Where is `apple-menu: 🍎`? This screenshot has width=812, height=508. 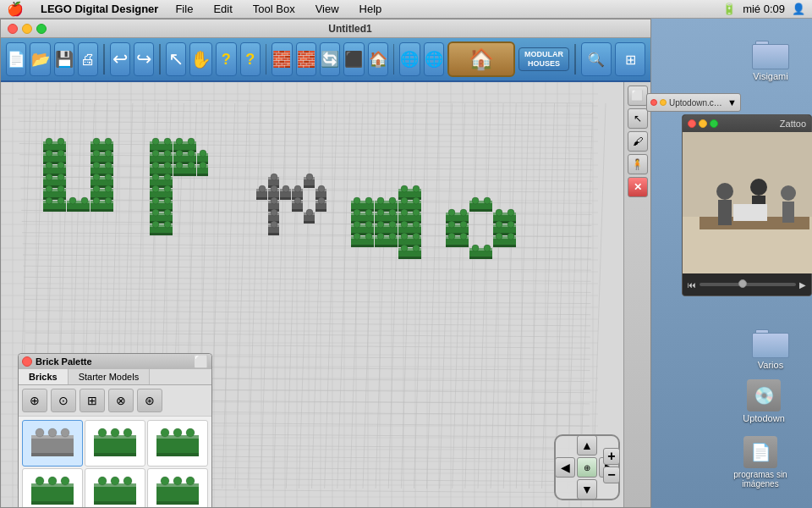 apple-menu: 🍎 is located at coordinates (15, 8).